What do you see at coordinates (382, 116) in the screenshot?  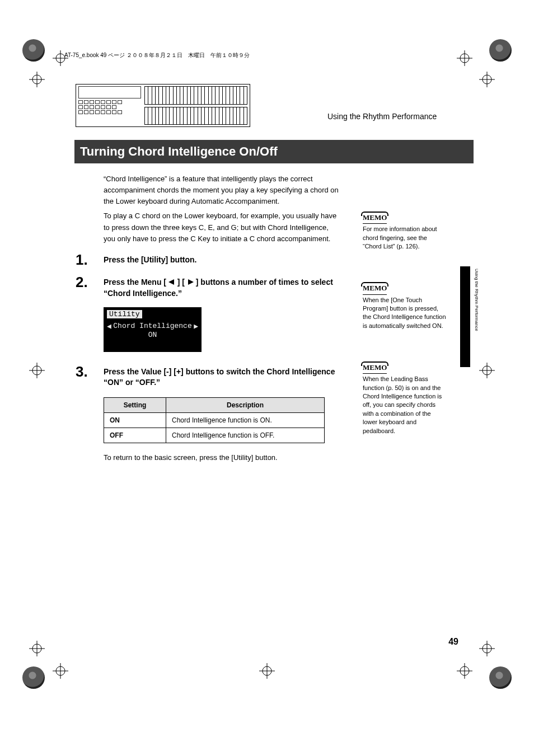 I see `section-header: Using the Rhythm Performance` at bounding box center [382, 116].